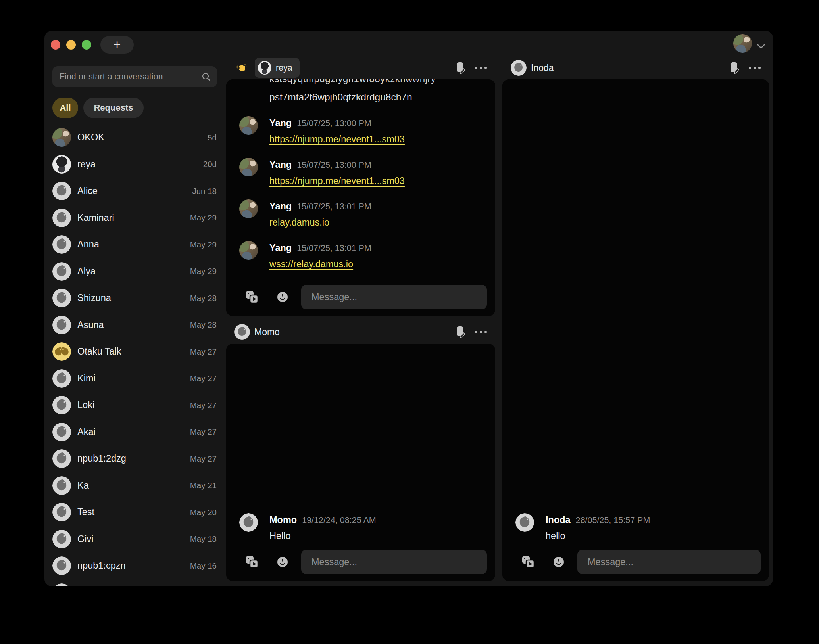 The image size is (819, 644). I want to click on conversation-npub1-cpzn: npub1:cpzn May 16, so click(135, 566).